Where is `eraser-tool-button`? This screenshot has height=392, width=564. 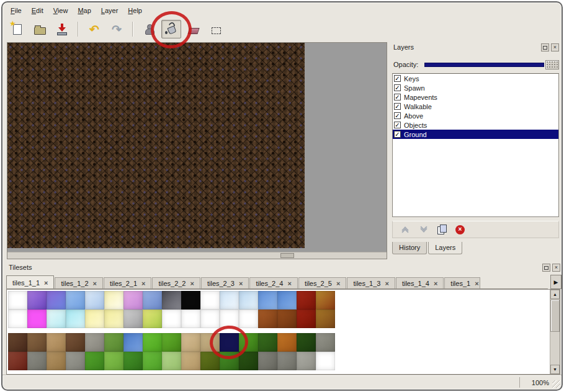
eraser-tool-button is located at coordinates (194, 29).